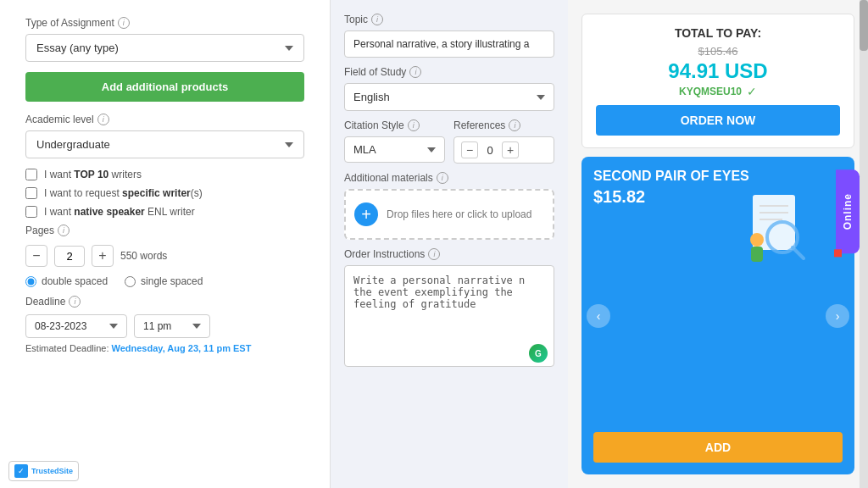 This screenshot has height=488, width=868. Describe the element at coordinates (70, 256) in the screenshot. I see `pages-input` at that location.